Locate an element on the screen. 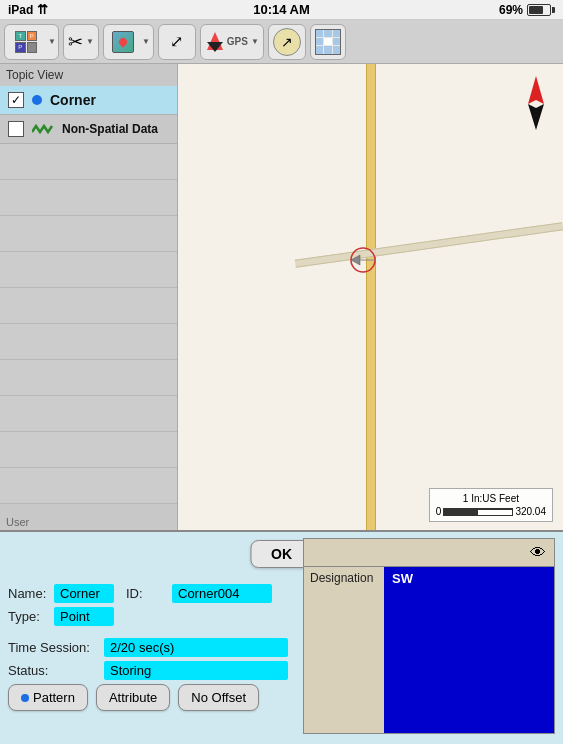 This screenshot has height=750, width=563. spacer is located at coordinates (148, 634).